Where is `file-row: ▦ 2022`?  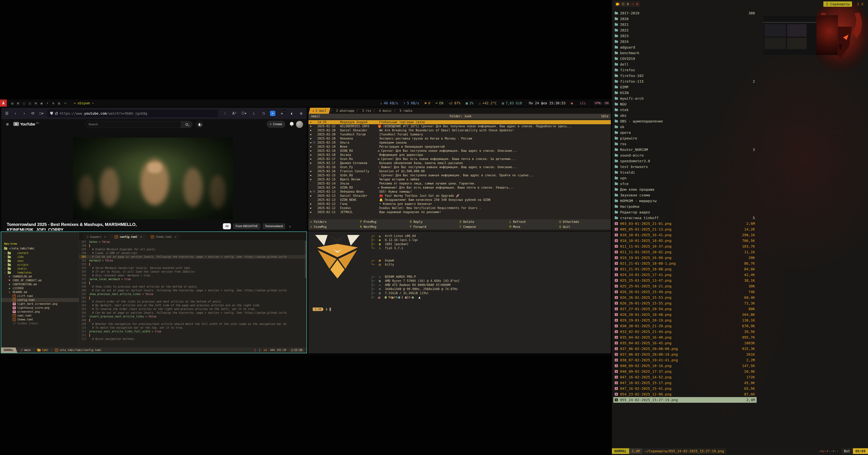
file-row: ▦ 2022 is located at coordinates (685, 30).